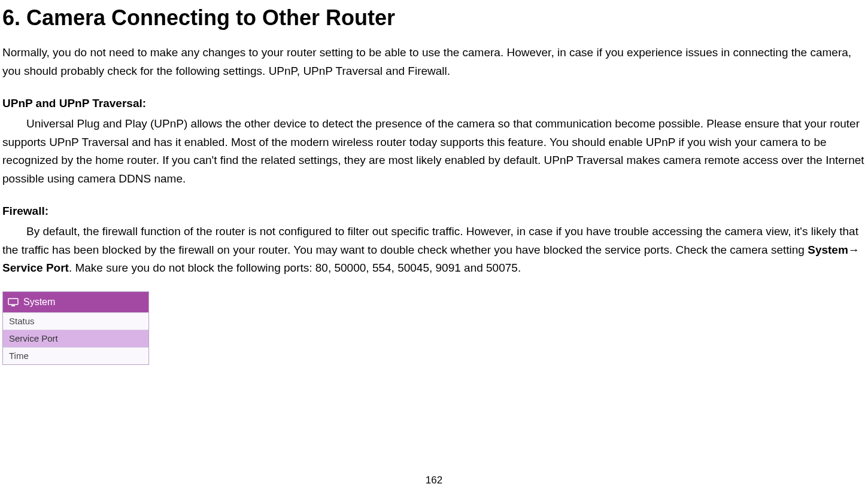 The image size is (868, 493). I want to click on system-menu-item-service-port: Service Port, so click(75, 339).